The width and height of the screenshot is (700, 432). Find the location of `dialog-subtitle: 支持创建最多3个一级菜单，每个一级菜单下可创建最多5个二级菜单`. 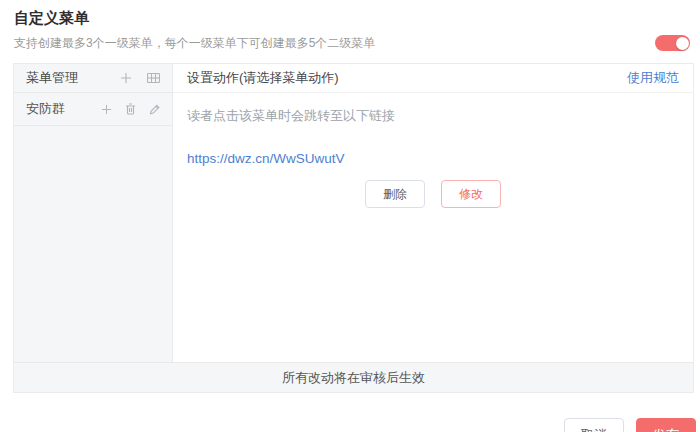

dialog-subtitle: 支持创建最多3个一级菜单，每个一级菜单下可创建最多5个二级菜单 is located at coordinates (194, 44).